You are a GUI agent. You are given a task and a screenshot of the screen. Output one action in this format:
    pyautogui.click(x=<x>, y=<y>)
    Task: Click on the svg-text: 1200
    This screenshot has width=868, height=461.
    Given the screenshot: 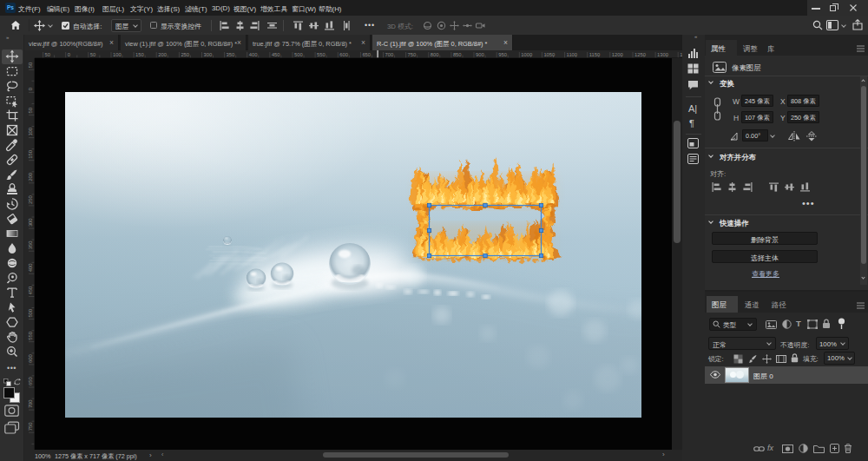 What is the action you would take?
    pyautogui.click(x=618, y=55)
    